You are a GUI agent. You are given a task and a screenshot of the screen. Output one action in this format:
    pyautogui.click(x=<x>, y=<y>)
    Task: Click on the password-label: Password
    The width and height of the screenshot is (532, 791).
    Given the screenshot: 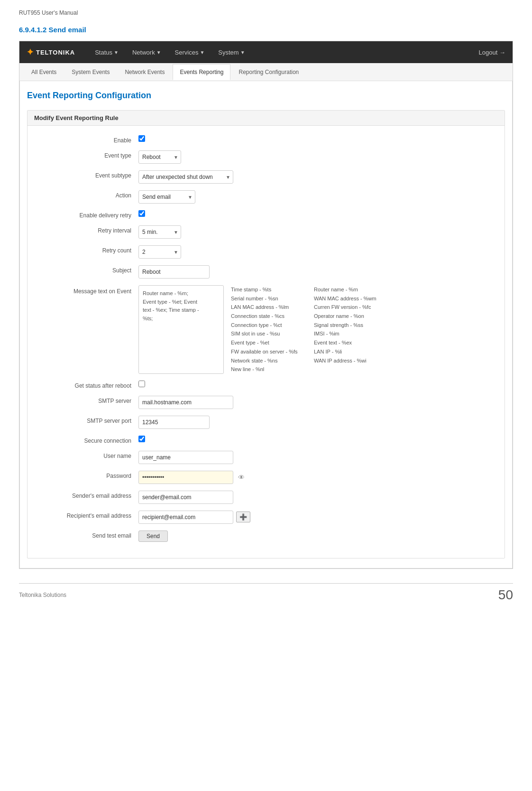 What is the action you would take?
    pyautogui.click(x=86, y=475)
    